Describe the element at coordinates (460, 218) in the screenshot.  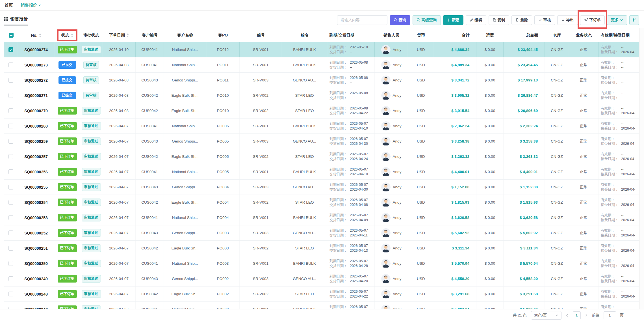
I see `total-value: $ 3,620.58` at that location.